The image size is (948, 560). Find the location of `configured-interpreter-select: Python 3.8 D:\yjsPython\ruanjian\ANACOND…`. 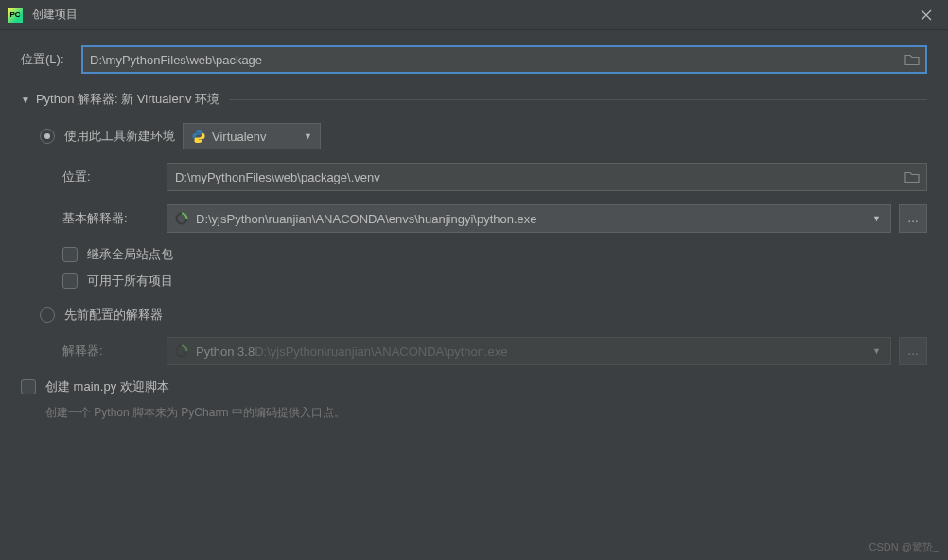

configured-interpreter-select: Python 3.8 D:\yjsPython\ruanjian\ANACOND… is located at coordinates (529, 351).